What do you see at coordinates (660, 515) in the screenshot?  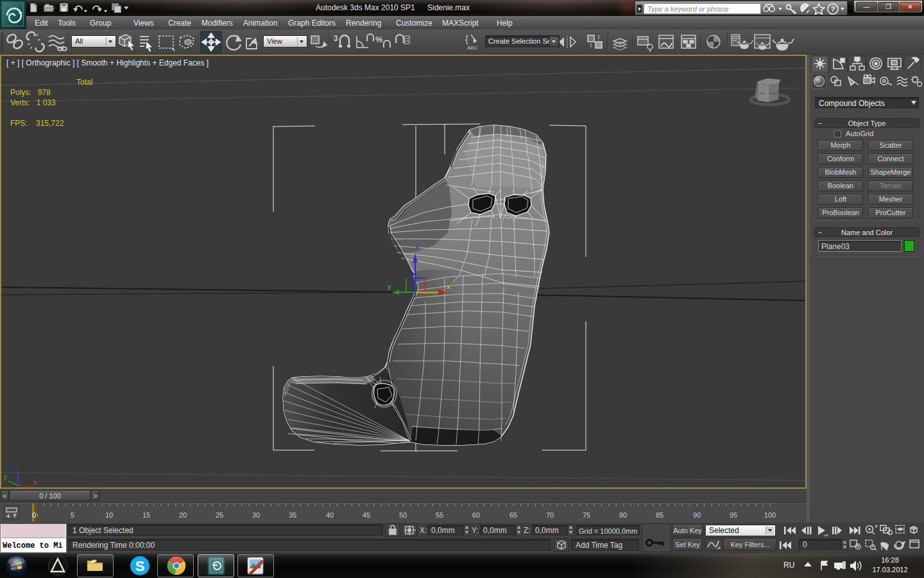 I see `svg-text: 85` at bounding box center [660, 515].